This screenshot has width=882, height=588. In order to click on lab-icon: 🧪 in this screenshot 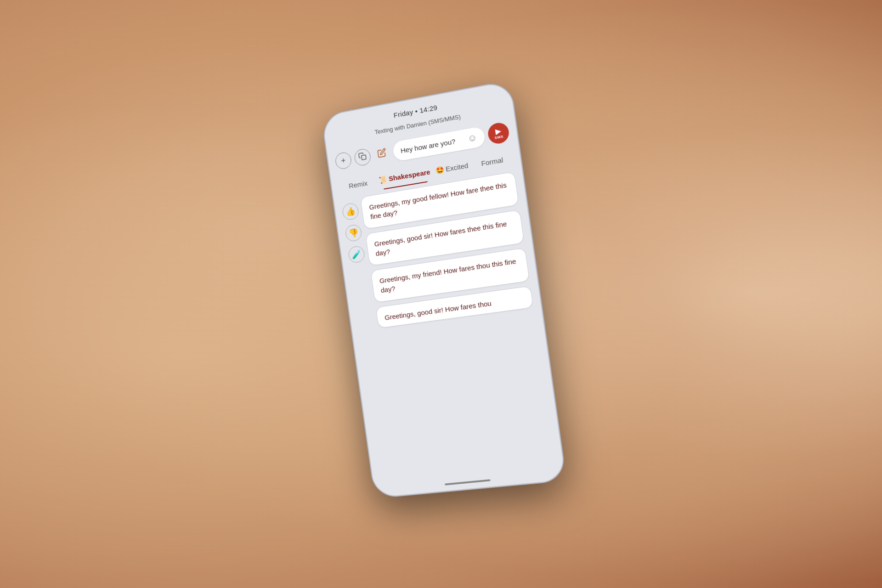, I will do `click(356, 254)`.